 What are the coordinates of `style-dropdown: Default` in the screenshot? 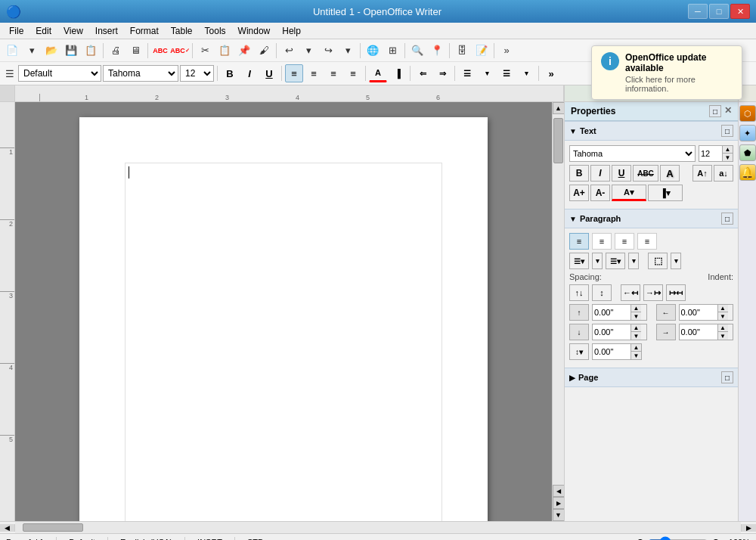 It's located at (60, 73).